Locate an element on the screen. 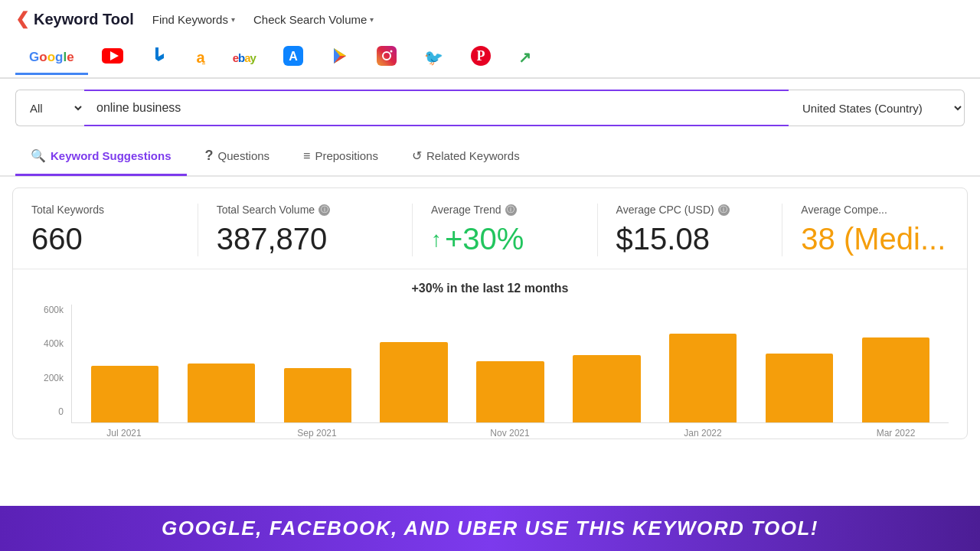  ebay-icon: ebay is located at coordinates (244, 58).